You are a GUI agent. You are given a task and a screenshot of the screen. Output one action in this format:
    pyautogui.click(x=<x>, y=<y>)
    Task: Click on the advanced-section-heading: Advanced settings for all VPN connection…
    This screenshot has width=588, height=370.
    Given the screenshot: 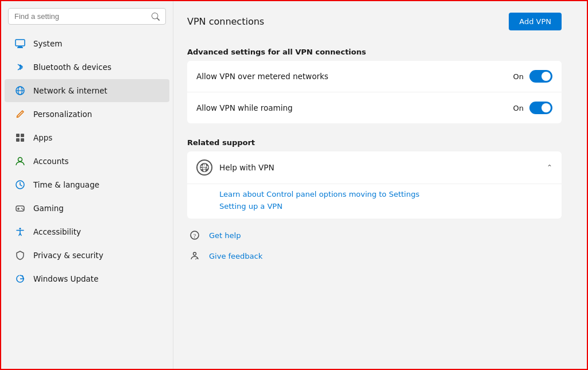 What is the action you would take?
    pyautogui.click(x=374, y=52)
    